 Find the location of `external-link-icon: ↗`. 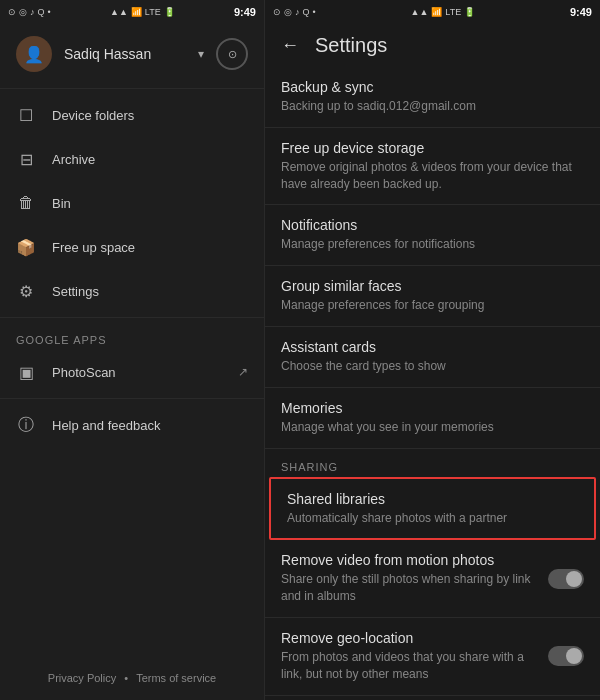

external-link-icon: ↗ is located at coordinates (243, 372).